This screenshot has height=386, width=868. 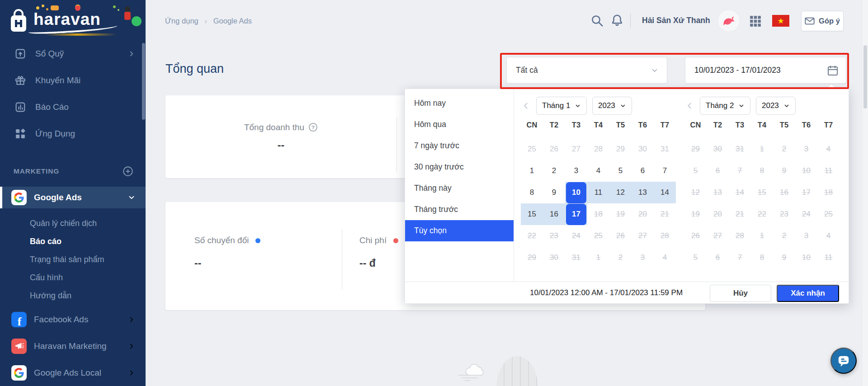 What do you see at coordinates (532, 171) in the screenshot?
I see `day-cell: 1` at bounding box center [532, 171].